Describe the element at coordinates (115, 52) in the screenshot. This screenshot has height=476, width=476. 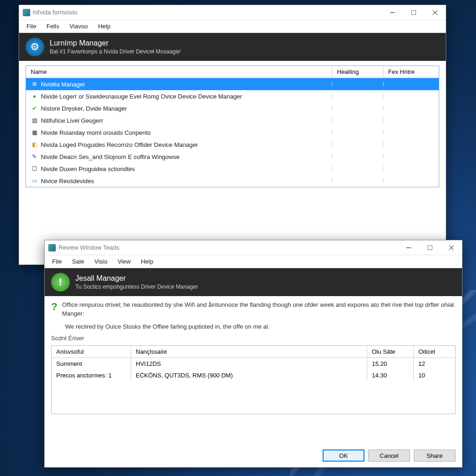
I see `header-subtitle: Bat #1 Favwrkonps a Nvida Driver Deviceł…` at that location.